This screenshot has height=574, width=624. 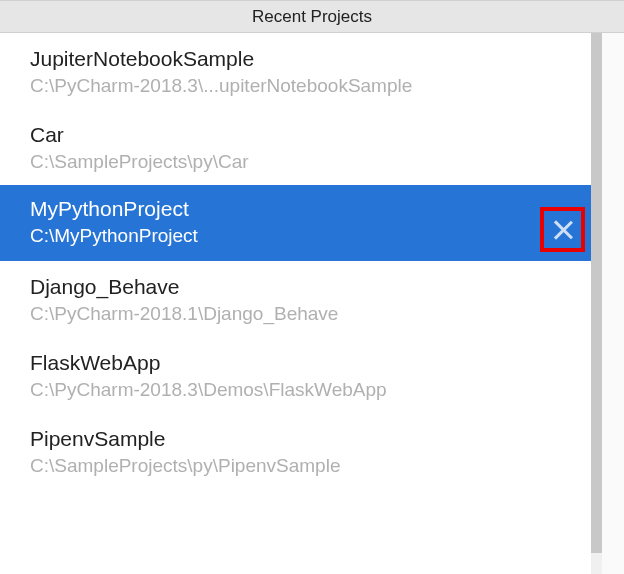 What do you see at coordinates (596, 293) in the screenshot?
I see `scrollbar-thumb` at bounding box center [596, 293].